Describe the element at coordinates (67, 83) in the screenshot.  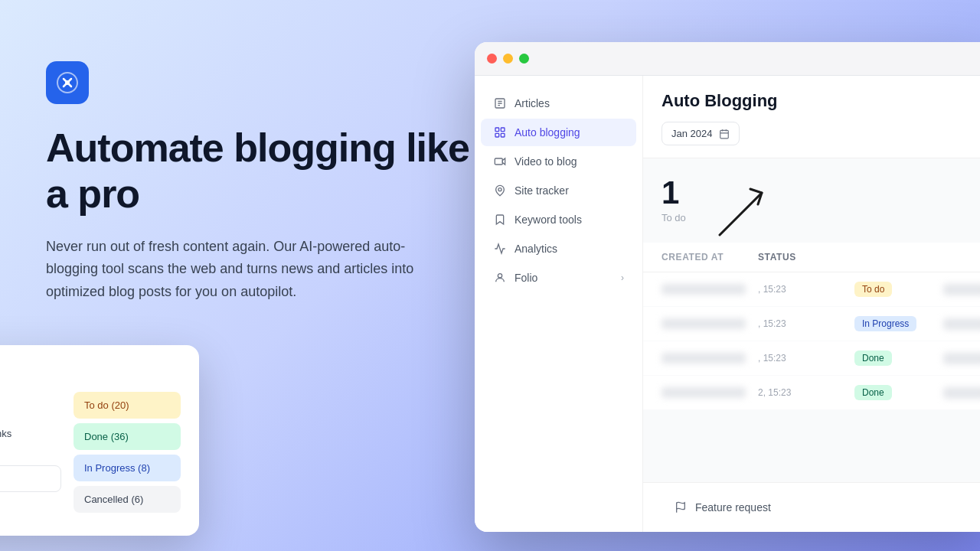
I see `logo-icon` at that location.